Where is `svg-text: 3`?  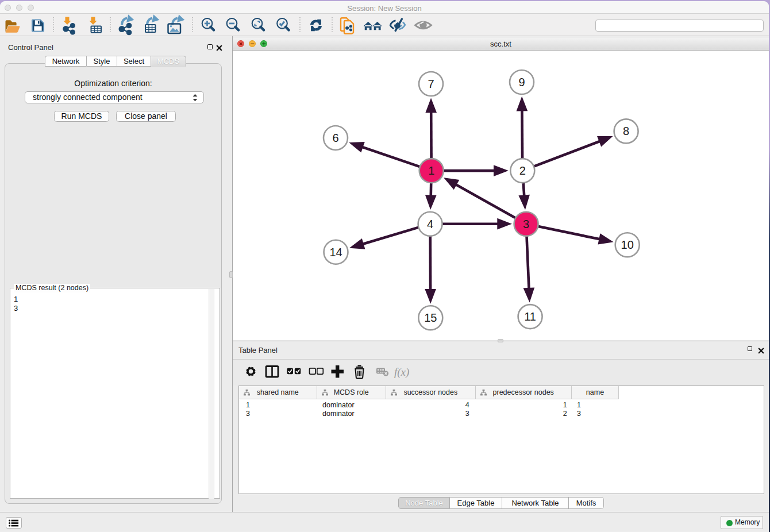
svg-text: 3 is located at coordinates (526, 224).